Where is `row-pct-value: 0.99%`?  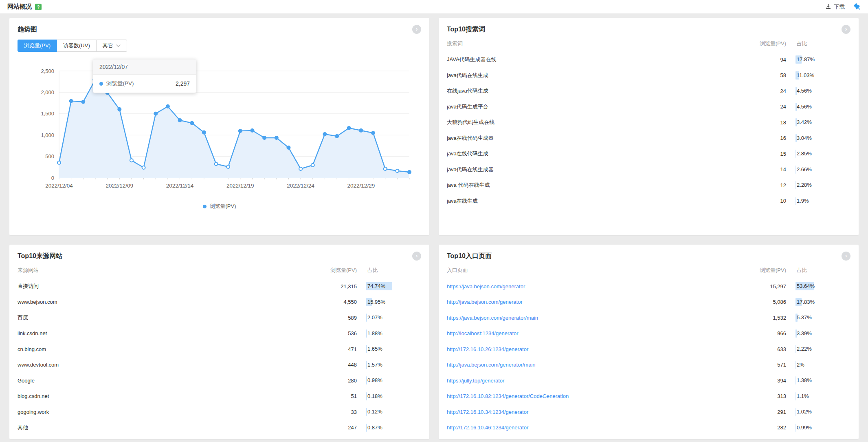
row-pct-value: 0.99% is located at coordinates (824, 428).